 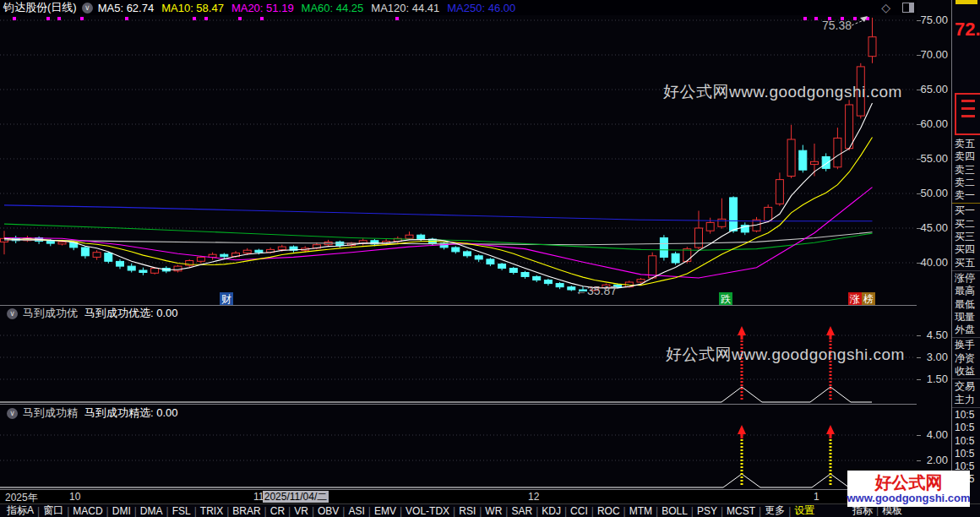 What do you see at coordinates (966, 358) in the screenshot?
I see `quote-row: 净资` at bounding box center [966, 358].